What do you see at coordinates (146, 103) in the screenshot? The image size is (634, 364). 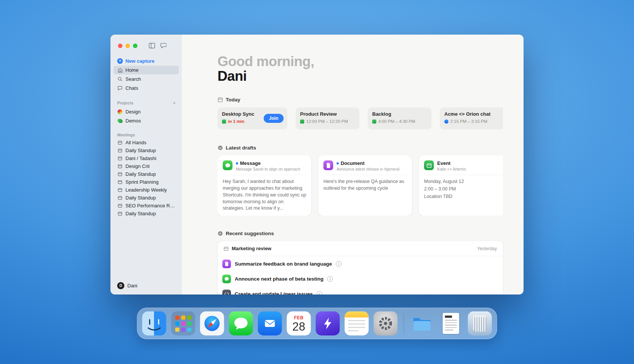 I see `projects-section-header: Projects +` at bounding box center [146, 103].